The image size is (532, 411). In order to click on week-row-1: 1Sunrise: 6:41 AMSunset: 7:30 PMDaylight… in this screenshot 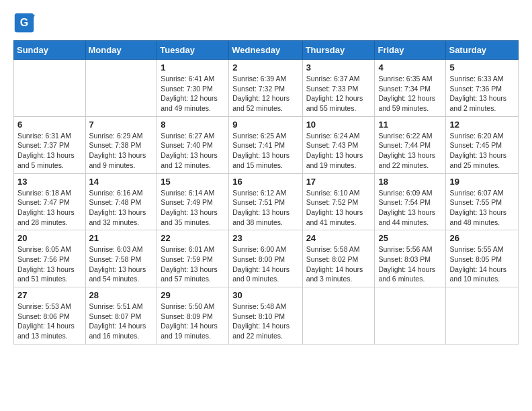, I will do `click(266, 89)`.